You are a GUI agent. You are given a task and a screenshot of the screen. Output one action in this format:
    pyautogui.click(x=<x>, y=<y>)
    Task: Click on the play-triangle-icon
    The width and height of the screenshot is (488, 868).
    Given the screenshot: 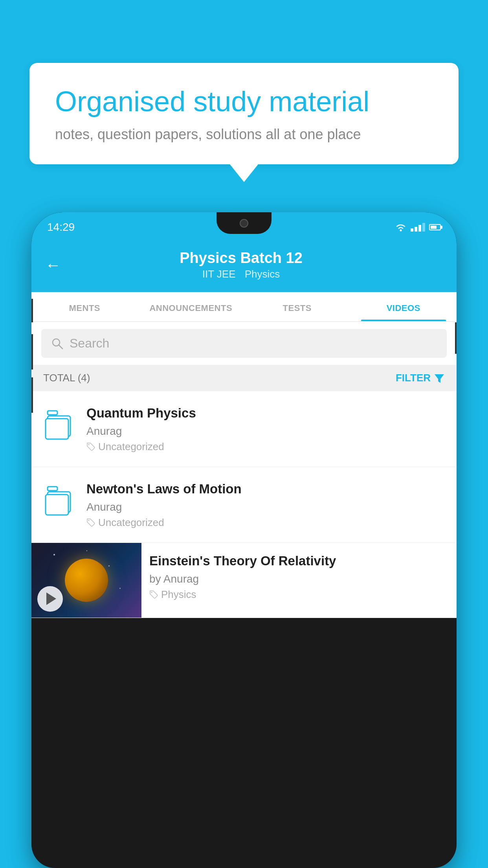 What is the action you would take?
    pyautogui.click(x=51, y=599)
    